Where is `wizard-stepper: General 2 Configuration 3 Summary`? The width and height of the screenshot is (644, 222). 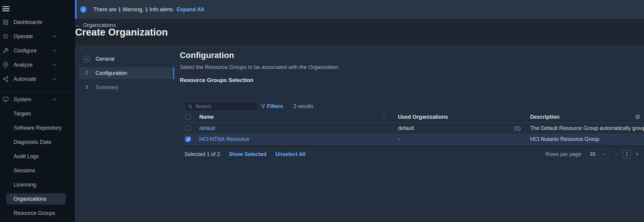
wizard-stepper: General 2 Configuration 3 Summary is located at coordinates (125, 134).